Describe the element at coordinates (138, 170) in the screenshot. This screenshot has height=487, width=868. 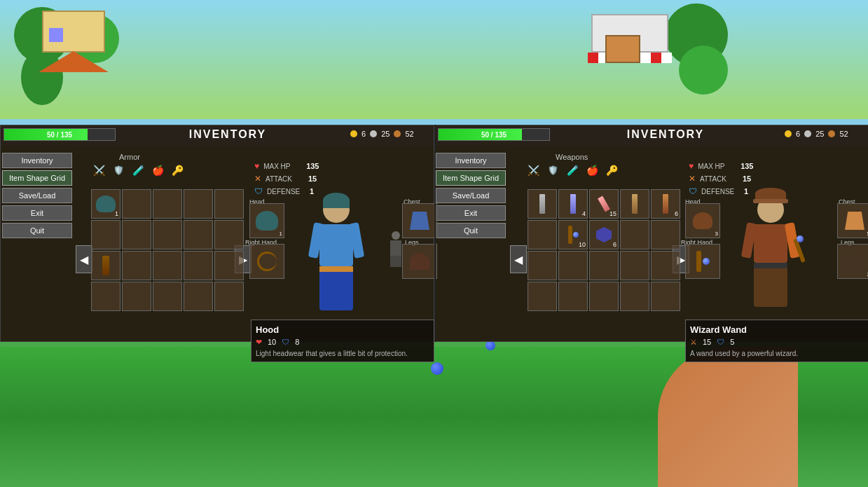
I see `left-potion-icon: 🧪` at that location.